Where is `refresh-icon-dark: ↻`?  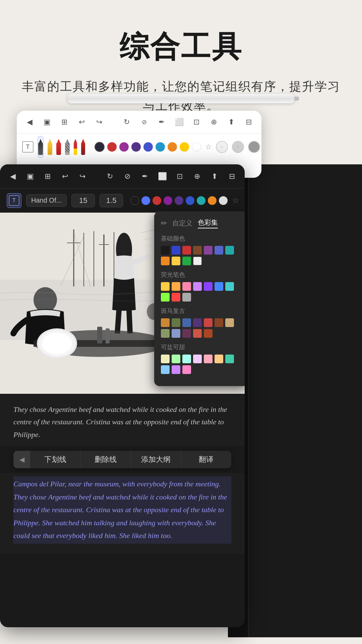
refresh-icon-dark: ↻ is located at coordinates (110, 176).